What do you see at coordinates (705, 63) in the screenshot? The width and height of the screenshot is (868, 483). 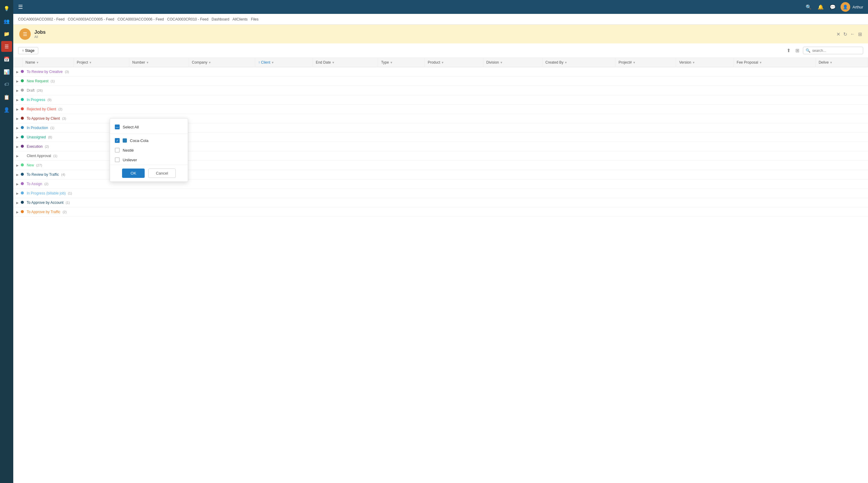 I see `col-version: Version ▼` at bounding box center [705, 63].